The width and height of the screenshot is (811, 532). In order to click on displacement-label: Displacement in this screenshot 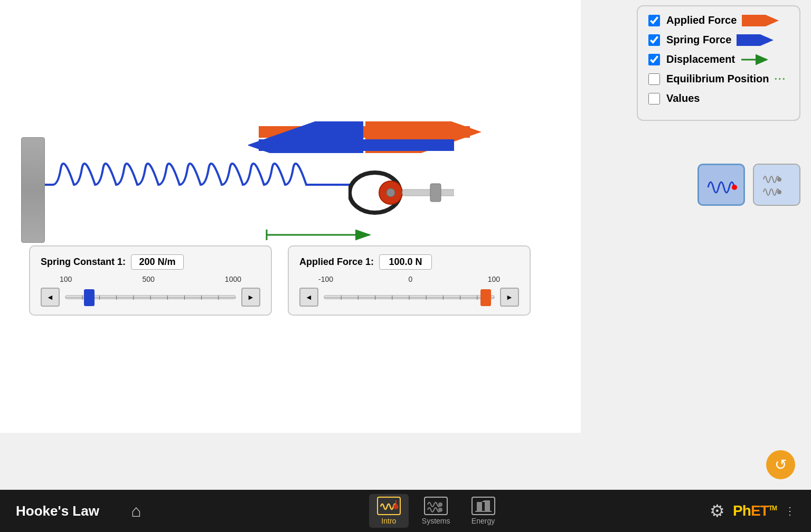, I will do `click(701, 59)`.